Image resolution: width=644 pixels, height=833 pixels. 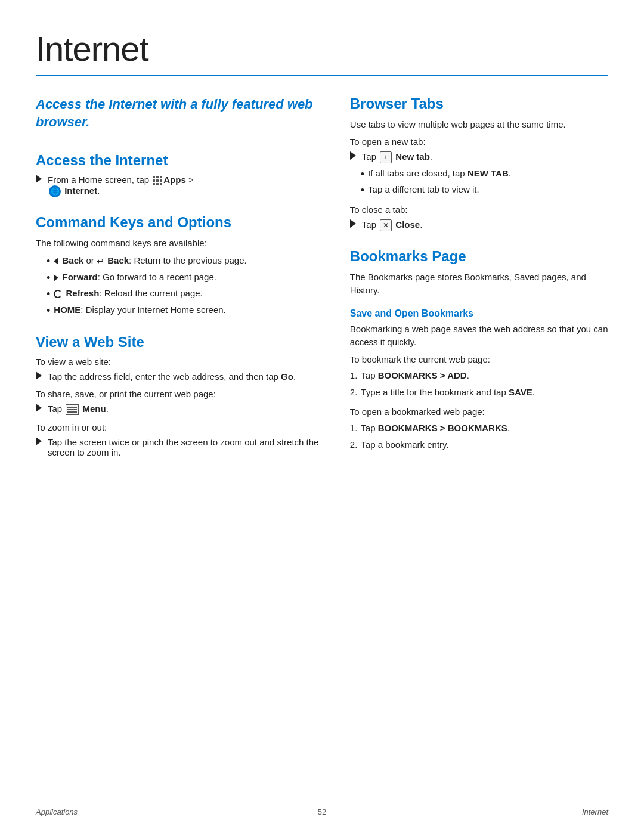 I want to click on browser-bullets: • If all tabs are closed, tap NEW TAB. •…, so click(x=479, y=182).